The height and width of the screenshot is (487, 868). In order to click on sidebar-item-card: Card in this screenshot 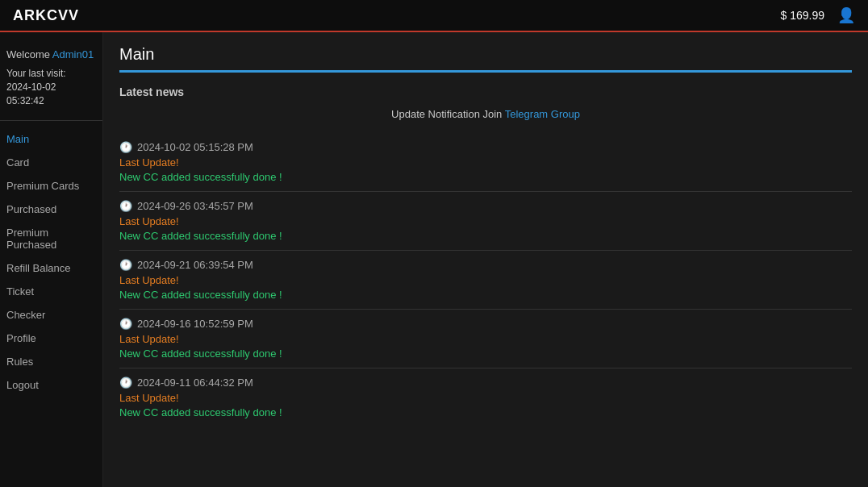, I will do `click(52, 163)`.